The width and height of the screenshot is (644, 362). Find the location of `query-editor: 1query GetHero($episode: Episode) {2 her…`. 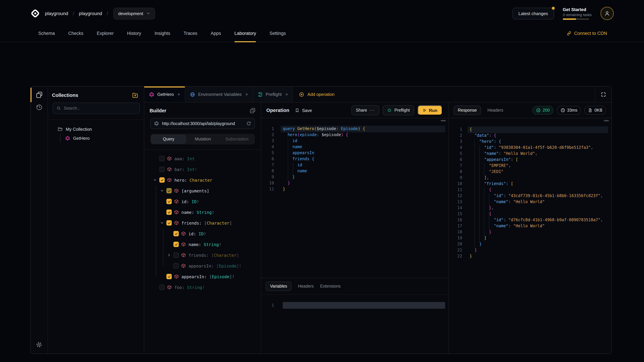

query-editor: 1query GetHero($episode: Episode) {2 her… is located at coordinates (355, 198).